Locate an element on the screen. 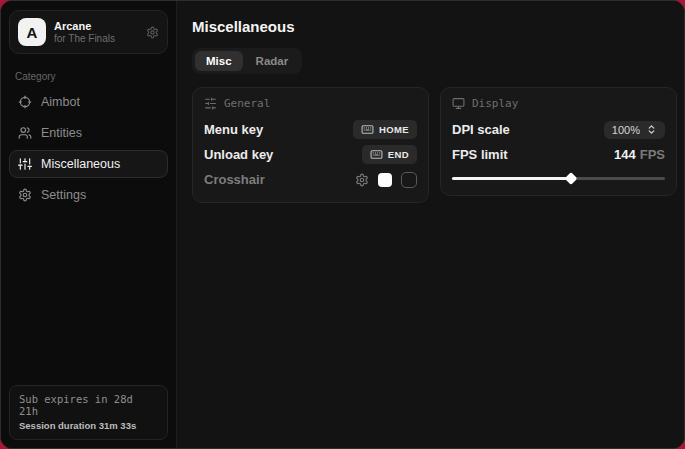 The image size is (685, 449). fps-slider-thumb is located at coordinates (572, 178).